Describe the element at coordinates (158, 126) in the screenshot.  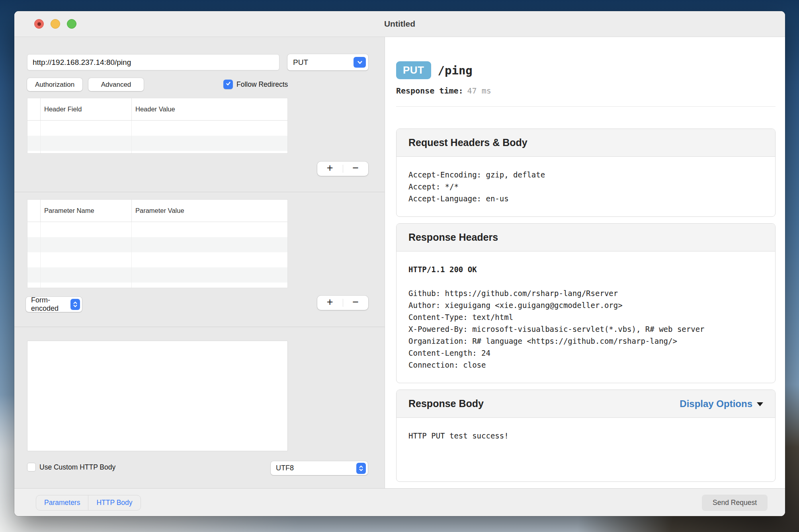
I see `request-headers-table: Header Field Header Value` at that location.